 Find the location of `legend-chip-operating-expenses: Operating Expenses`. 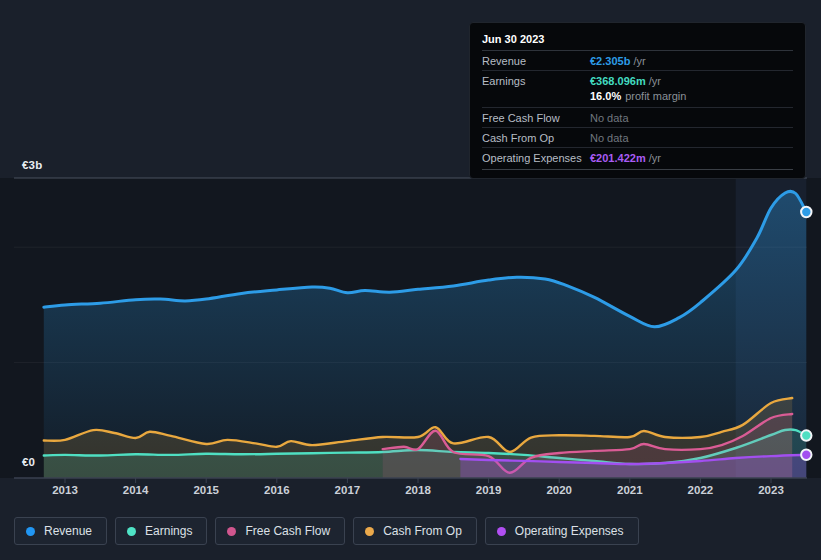

legend-chip-operating-expenses: Operating Expenses is located at coordinates (562, 531).